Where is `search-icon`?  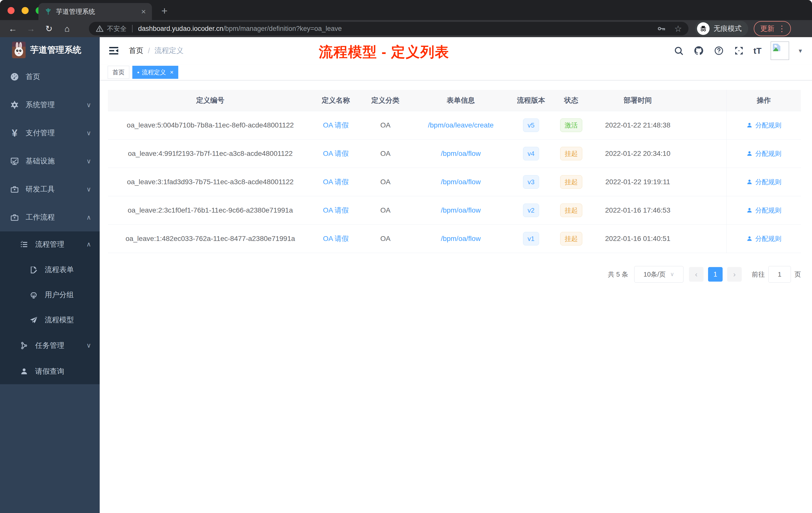 search-icon is located at coordinates (678, 51).